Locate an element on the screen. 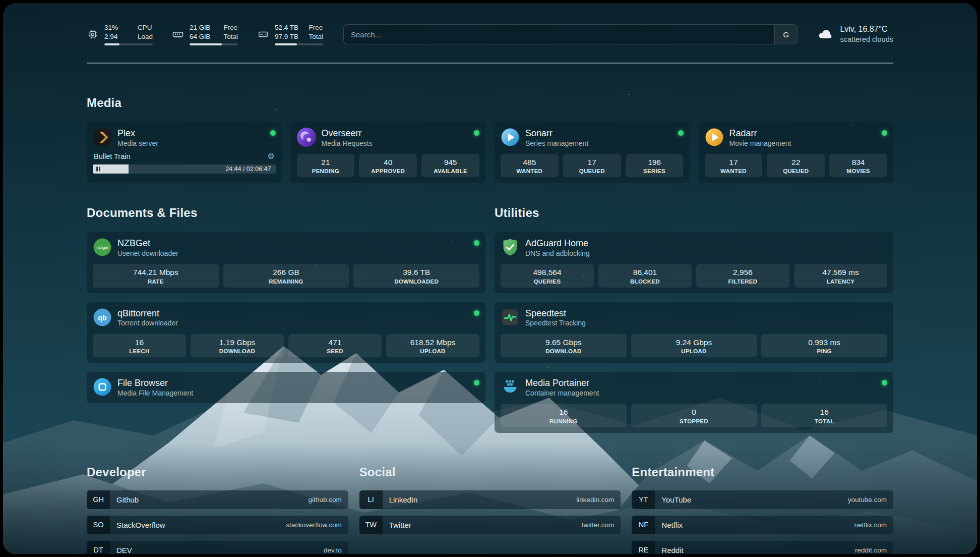 Image resolution: width=980 pixels, height=557 pixels. pause-icon is located at coordinates (98, 170).